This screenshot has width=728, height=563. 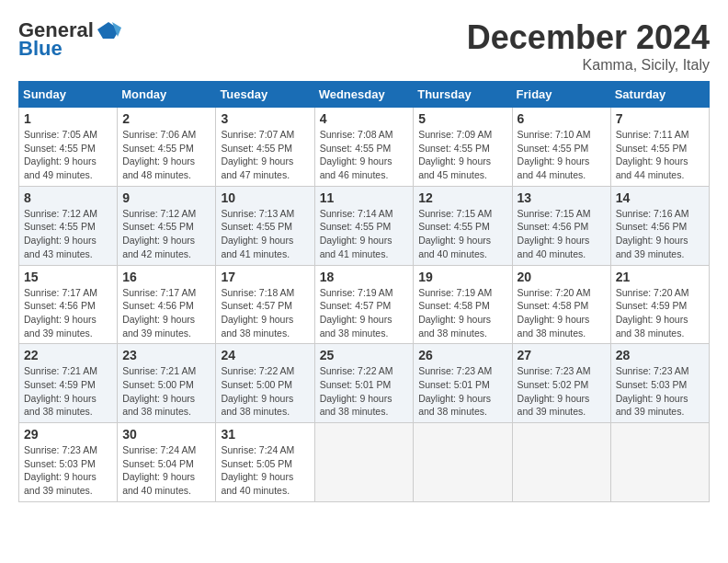 I want to click on logo-icon, so click(x=108, y=30).